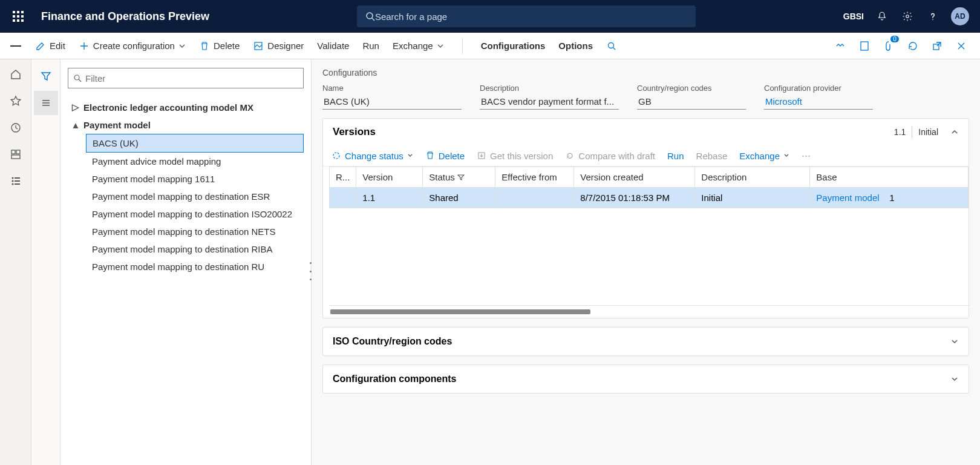 Image resolution: width=980 pixels, height=465 pixels. I want to click on status-icon, so click(336, 156).